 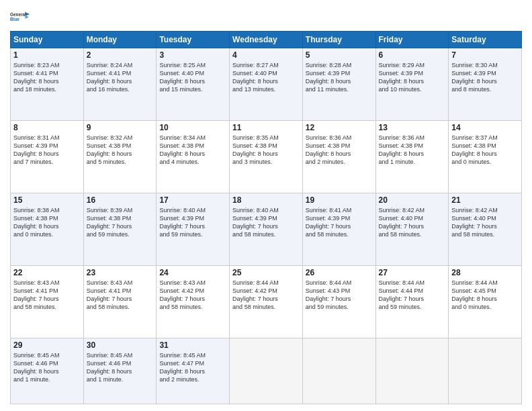 I want to click on logo-icon: GeneralBlue, so click(x=20, y=17).